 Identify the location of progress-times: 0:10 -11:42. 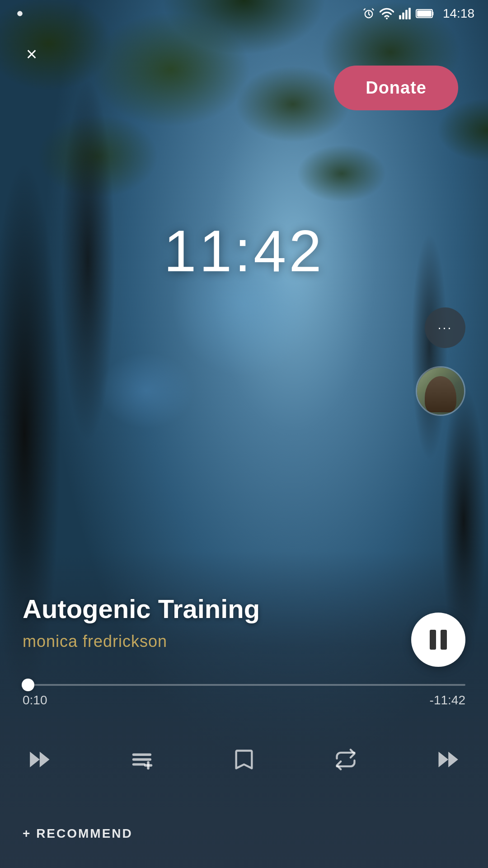
(244, 700).